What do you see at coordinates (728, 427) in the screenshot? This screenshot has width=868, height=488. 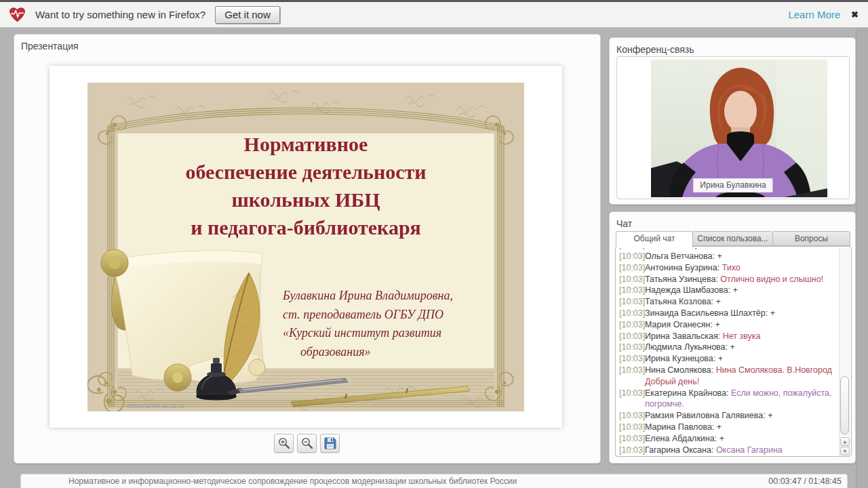 I see `chat-message: [10:03] Марина Павлова: +` at bounding box center [728, 427].